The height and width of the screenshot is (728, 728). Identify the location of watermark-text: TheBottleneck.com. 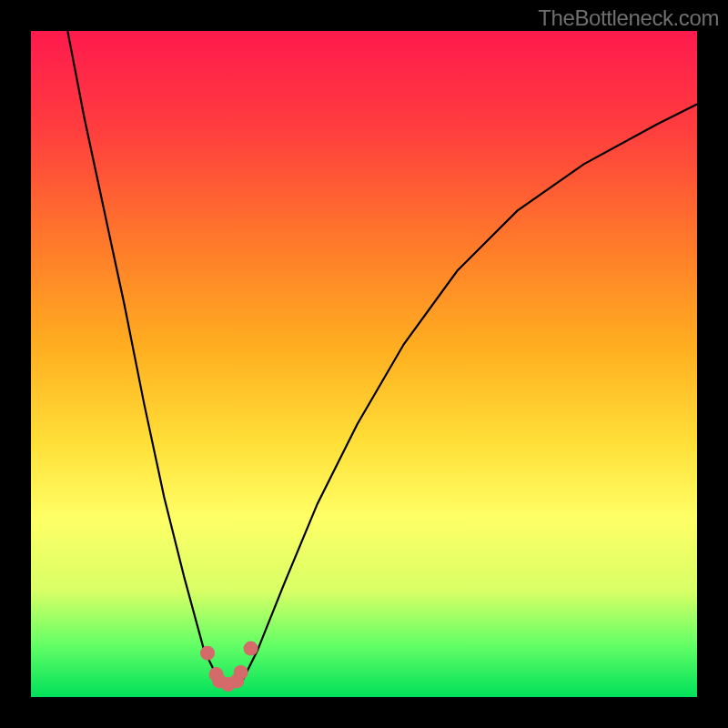
(628, 18).